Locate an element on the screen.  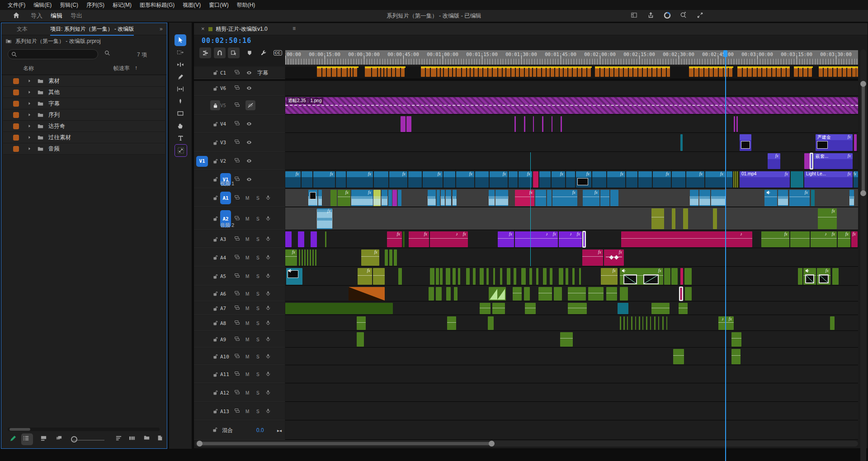
track-header-A11: A11MS is located at coordinates (240, 374).